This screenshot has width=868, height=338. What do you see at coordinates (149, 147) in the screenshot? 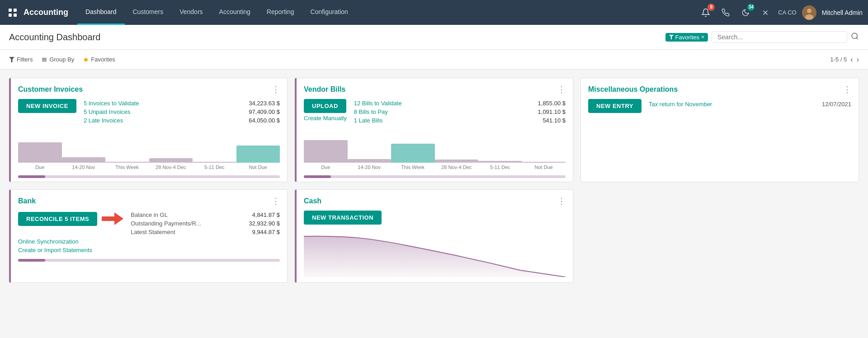
I see `chart-bars` at bounding box center [149, 147].